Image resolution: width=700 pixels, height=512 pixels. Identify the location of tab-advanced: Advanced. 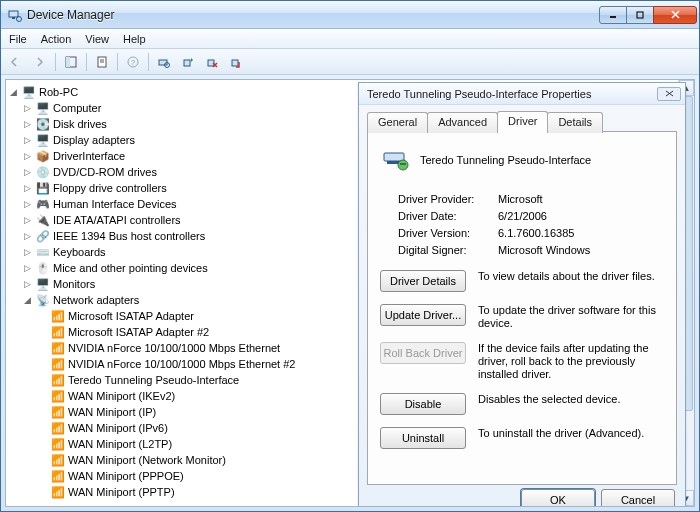
(462, 122).